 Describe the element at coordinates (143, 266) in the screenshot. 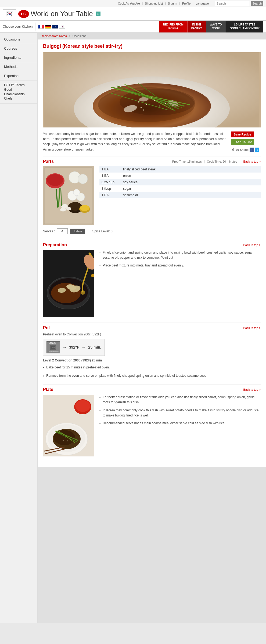

I see `prep-step-text-1: Place beef mixture into metal tray and s…` at that location.